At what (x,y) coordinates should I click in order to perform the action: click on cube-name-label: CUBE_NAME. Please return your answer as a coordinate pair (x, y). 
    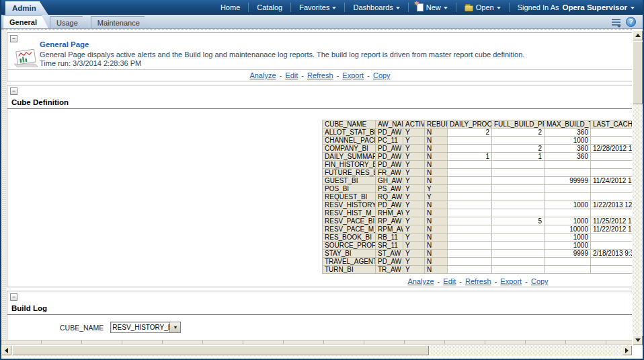
    Looking at the image, I should click on (82, 328).